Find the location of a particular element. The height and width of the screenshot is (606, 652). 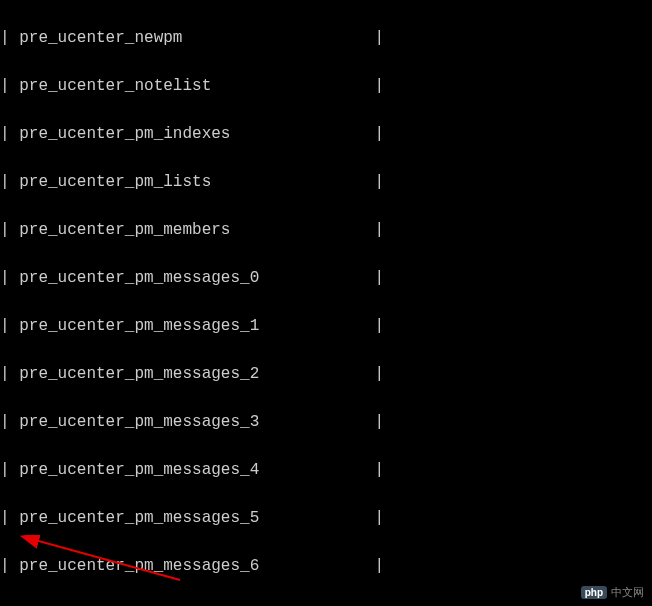

table-row: | pre_ucenter_pm_messages_3 | is located at coordinates (326, 422).